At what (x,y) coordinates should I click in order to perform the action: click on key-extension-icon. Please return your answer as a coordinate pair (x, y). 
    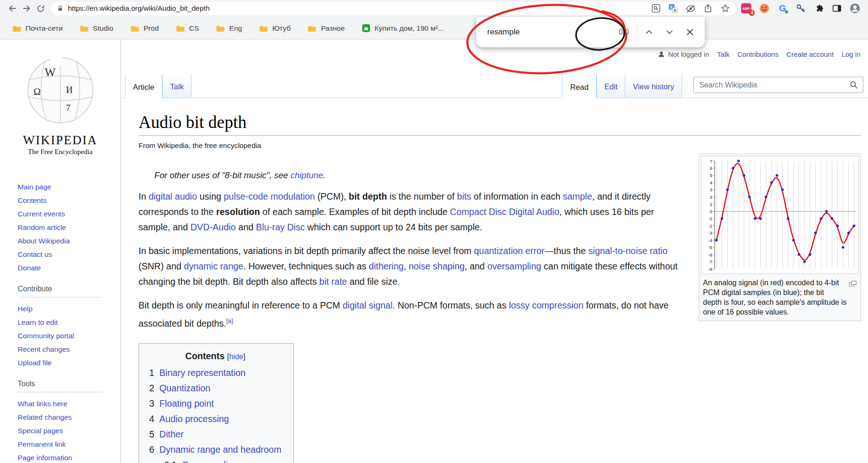
    Looking at the image, I should click on (801, 8).